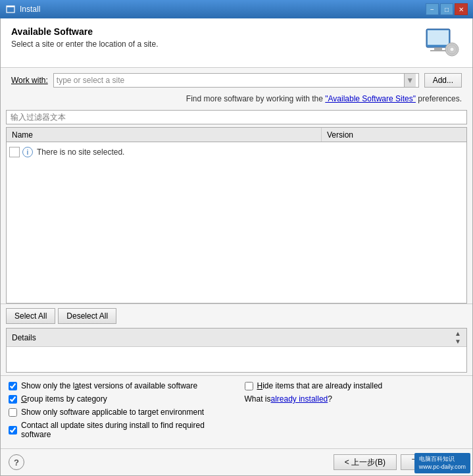  I want to click on details-body, so click(237, 359).